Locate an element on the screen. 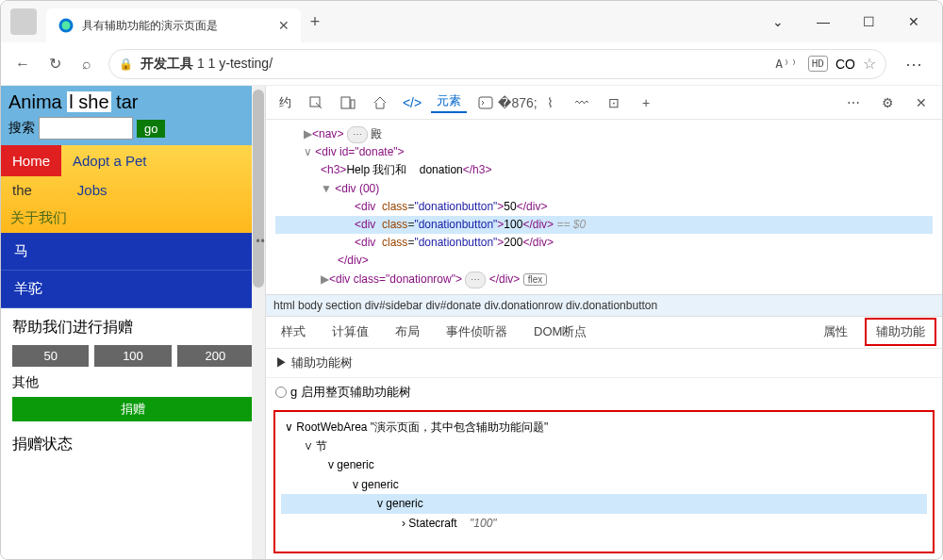  browser-tab: 具有辅助功能的演示页面是 ✕ is located at coordinates (174, 25).